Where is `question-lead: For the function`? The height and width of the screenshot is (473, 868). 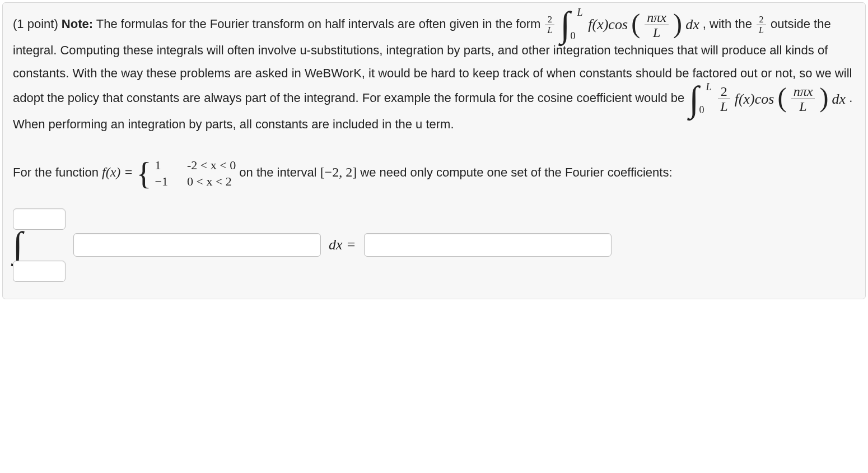 question-lead: For the function is located at coordinates (57, 173).